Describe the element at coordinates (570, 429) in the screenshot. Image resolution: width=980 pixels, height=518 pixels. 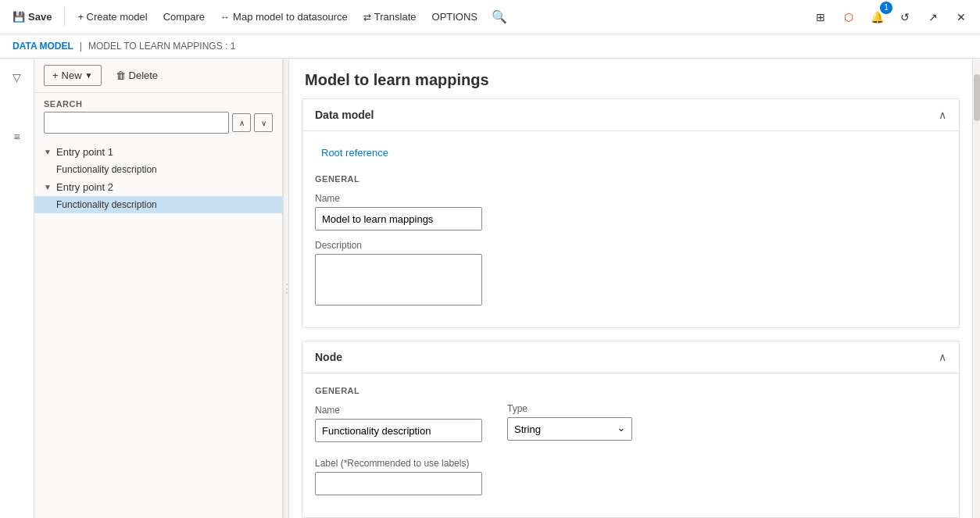
I see `node-type-select-wrapper: String Integer Real Boolean Date DateTim…` at that location.